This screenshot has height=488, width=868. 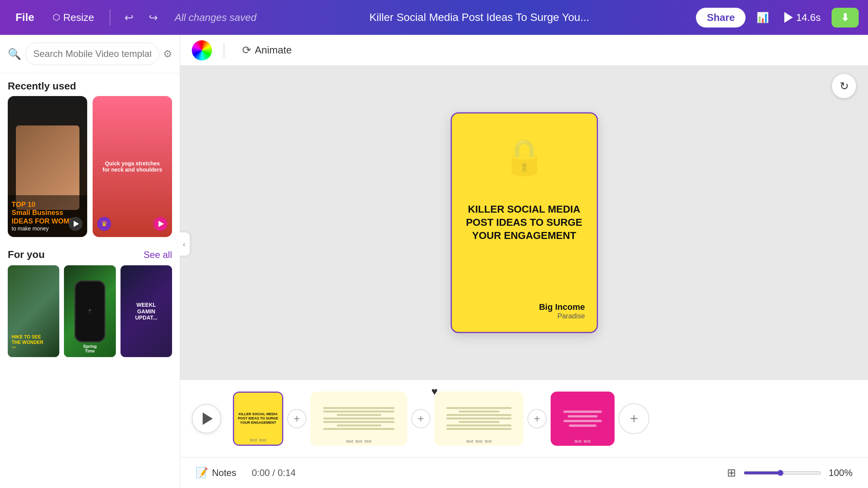 What do you see at coordinates (253, 440) in the screenshot?
I see `frame1-label1: text` at bounding box center [253, 440].